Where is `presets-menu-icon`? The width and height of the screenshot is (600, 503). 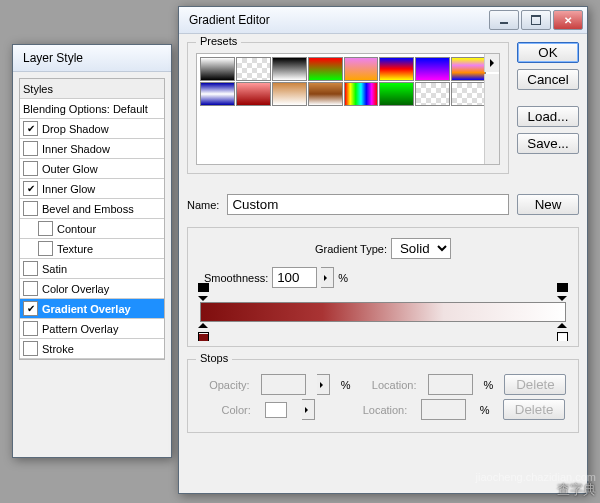
presets-menu-icon is located at coordinates (492, 63).